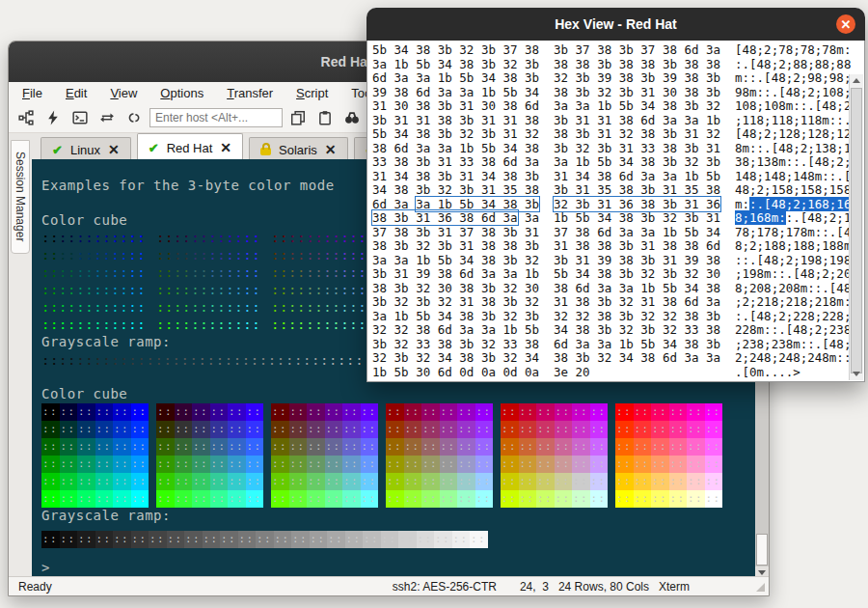 The image size is (868, 608). Describe the element at coordinates (312, 93) in the screenshot. I see `menu-script: Script` at that location.